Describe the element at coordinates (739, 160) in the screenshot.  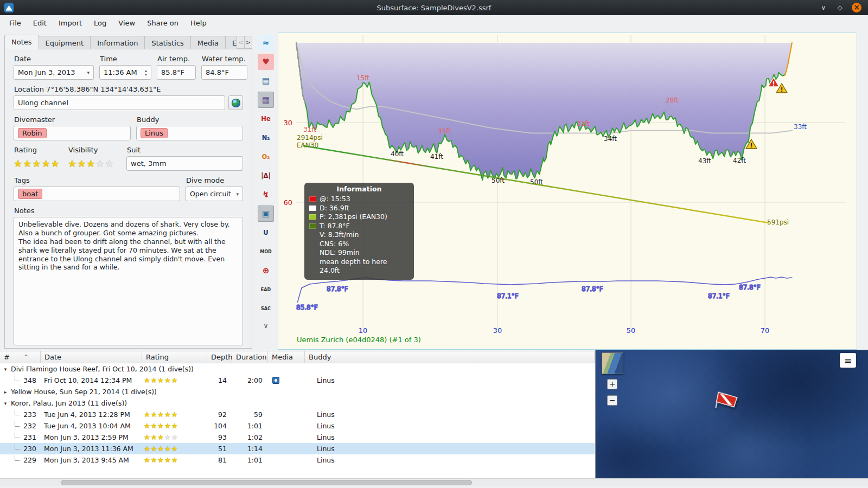
I see `svg-text: 42ft` at that location.